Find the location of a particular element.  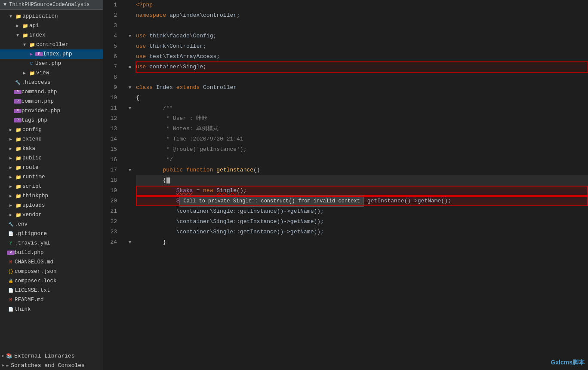

container-call-1: \container\Single::getInstance()->getNam… is located at coordinates (250, 211).